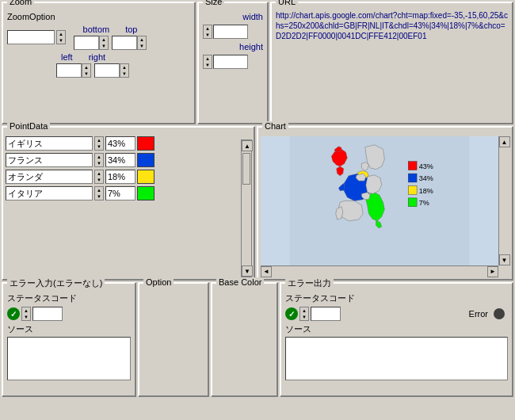 Image resolution: width=515 pixels, height=420 pixels. Describe the element at coordinates (174, 339) in the screenshot. I see `option-panel: Option` at that location.